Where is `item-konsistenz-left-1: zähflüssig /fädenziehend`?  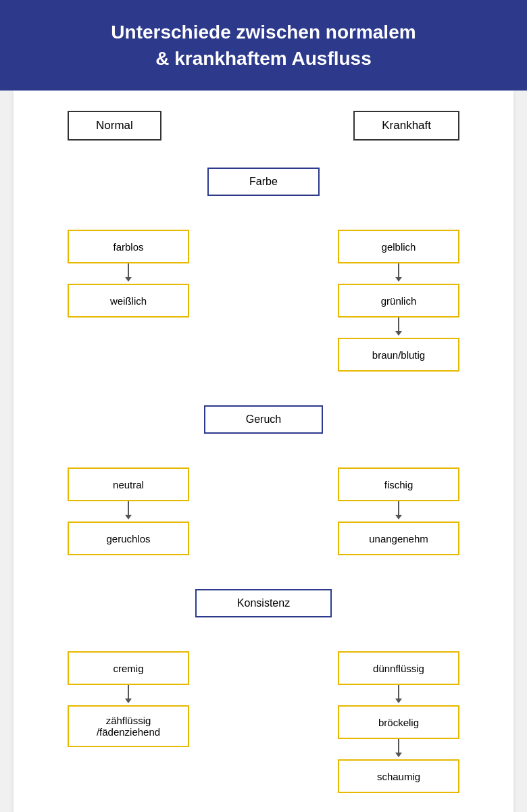 item-konsistenz-left-1: zähflüssig /fädenziehend is located at coordinates (128, 767).